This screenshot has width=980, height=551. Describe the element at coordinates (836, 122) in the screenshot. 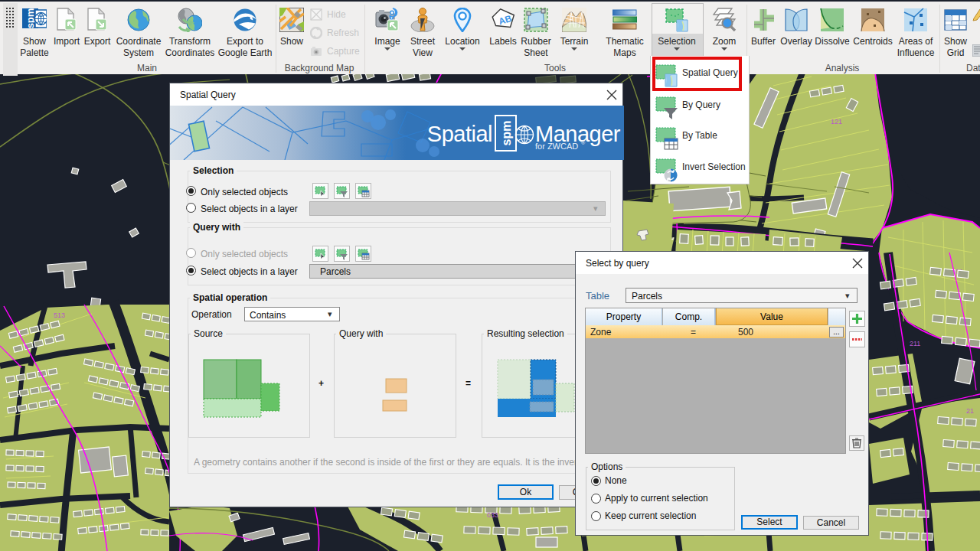

I see `svg-text: 121` at that location.